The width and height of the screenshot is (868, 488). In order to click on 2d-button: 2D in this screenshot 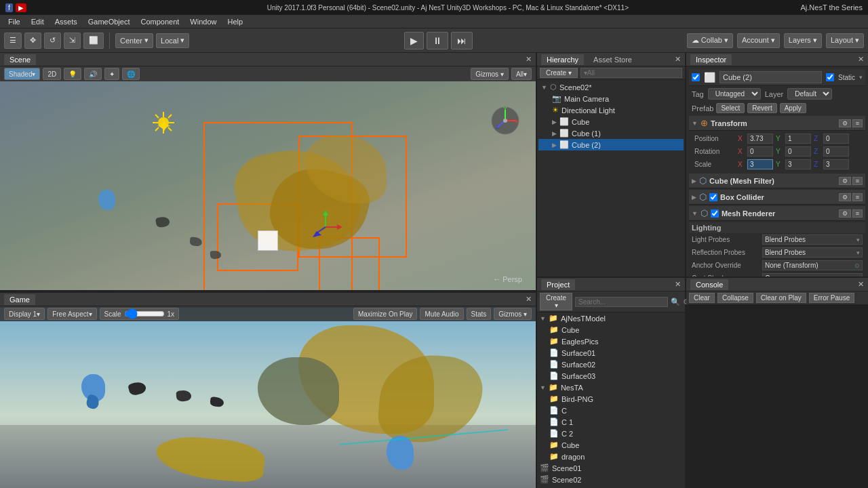, I will do `click(52, 74)`.